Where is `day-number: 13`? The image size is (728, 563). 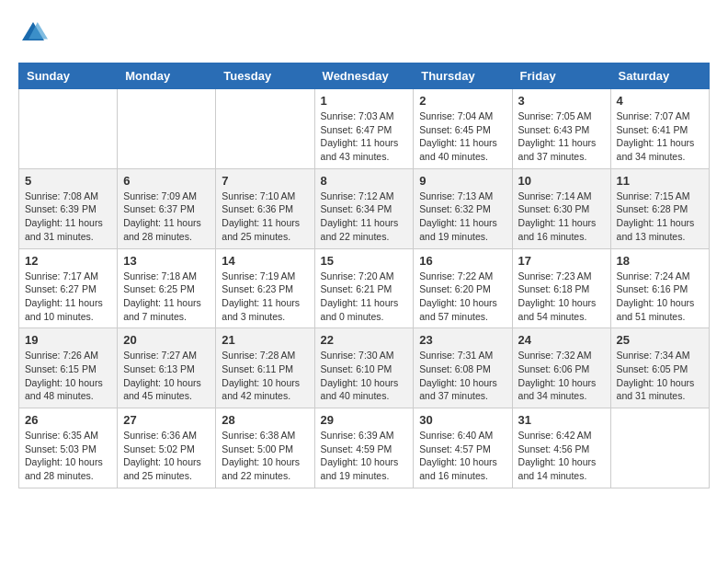 day-number: 13 is located at coordinates (166, 261).